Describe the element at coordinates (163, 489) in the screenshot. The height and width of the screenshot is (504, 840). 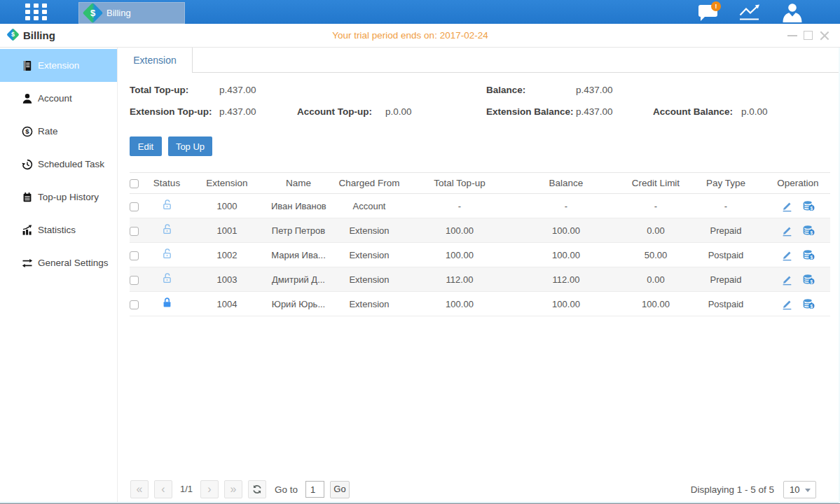
I see `prev-page-button: ‹` at that location.